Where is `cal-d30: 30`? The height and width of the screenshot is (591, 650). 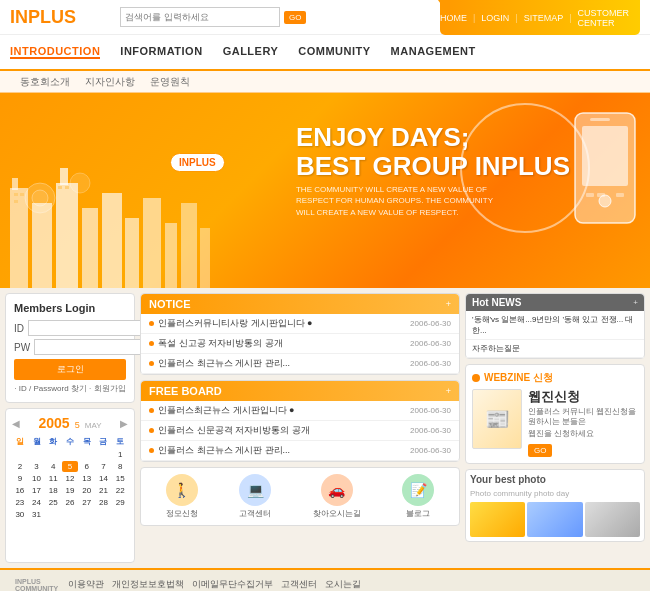
cal-d30: 30 is located at coordinates (20, 514).